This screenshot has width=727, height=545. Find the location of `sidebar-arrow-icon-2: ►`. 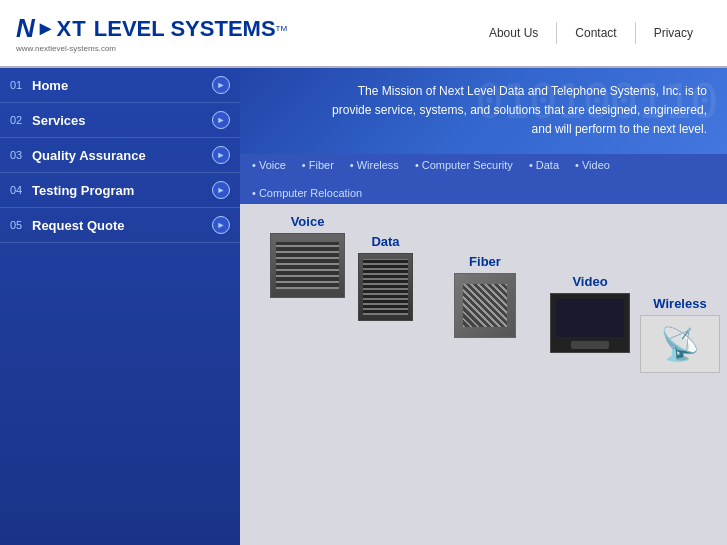

sidebar-arrow-icon-2: ► is located at coordinates (221, 120).